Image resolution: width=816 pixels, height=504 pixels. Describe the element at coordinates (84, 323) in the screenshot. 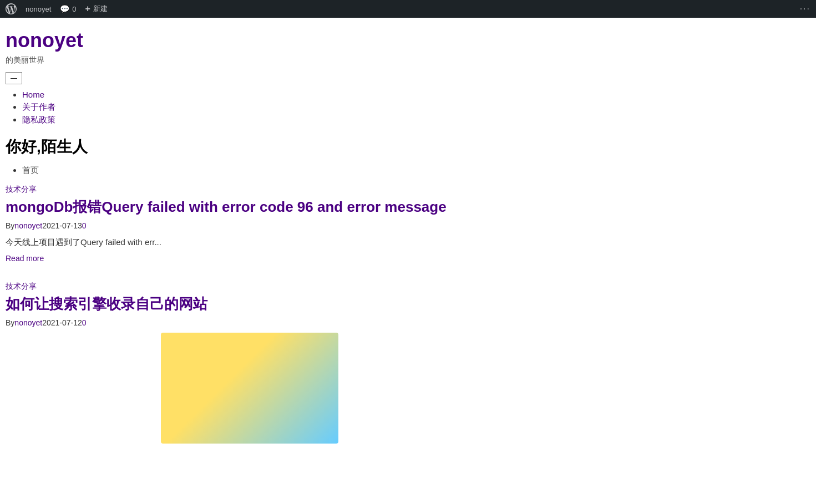

I see `article-2-comments-link: 0` at that location.